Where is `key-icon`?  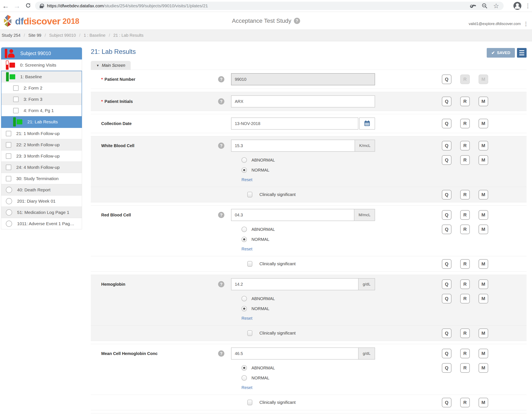
key-icon is located at coordinates (473, 6).